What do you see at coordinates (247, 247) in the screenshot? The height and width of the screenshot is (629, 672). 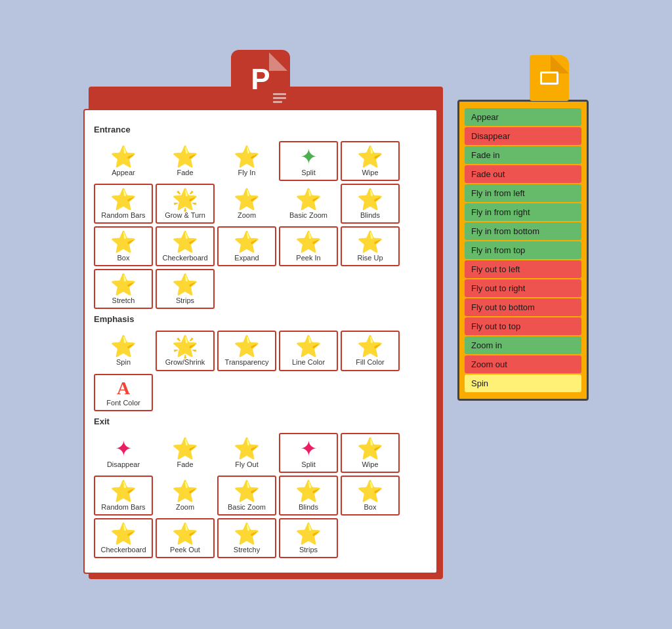 I see `anim-expand: ⭐ Expand` at bounding box center [247, 247].